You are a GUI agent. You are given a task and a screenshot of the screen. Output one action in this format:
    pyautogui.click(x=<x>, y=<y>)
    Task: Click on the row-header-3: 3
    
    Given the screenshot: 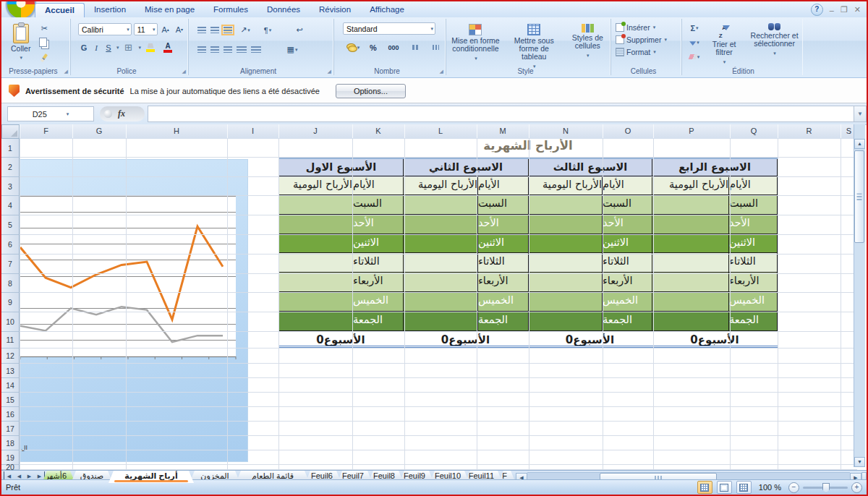 What is the action you would take?
    pyautogui.click(x=10, y=187)
    